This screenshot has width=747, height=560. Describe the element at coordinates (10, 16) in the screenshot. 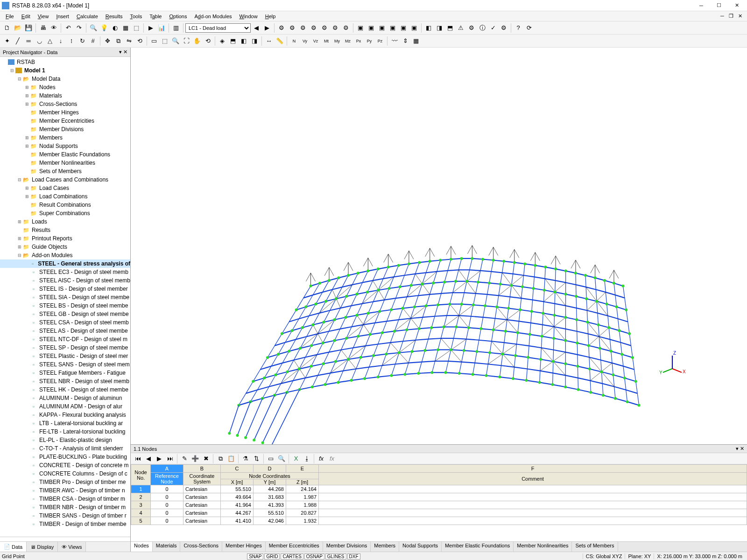

I see `menu-file: File` at that location.